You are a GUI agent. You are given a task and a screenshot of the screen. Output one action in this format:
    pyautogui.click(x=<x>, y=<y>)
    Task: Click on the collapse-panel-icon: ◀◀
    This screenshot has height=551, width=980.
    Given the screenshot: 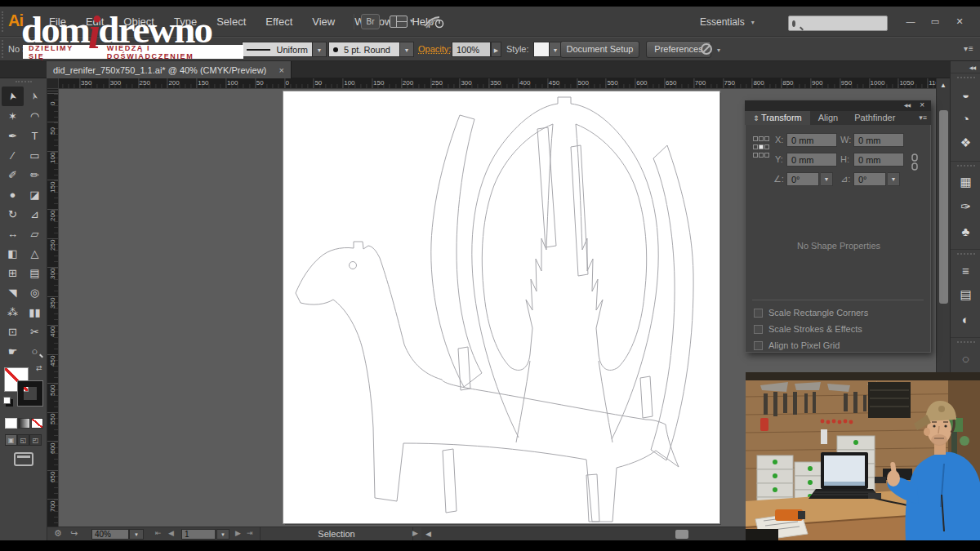 What is the action you would take?
    pyautogui.click(x=906, y=104)
    